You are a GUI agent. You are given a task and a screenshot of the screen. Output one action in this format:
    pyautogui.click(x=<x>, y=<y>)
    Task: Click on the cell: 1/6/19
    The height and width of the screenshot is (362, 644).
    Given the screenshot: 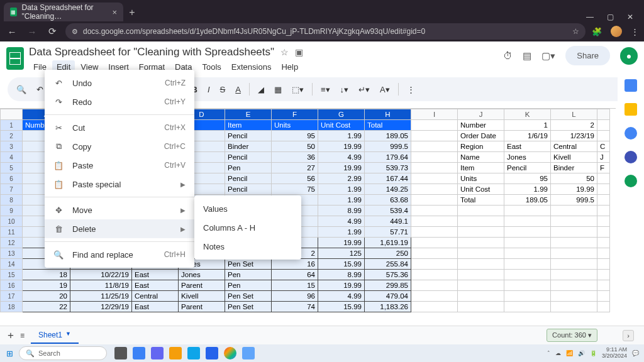 What is the action you would take?
    pyautogui.click(x=528, y=136)
    